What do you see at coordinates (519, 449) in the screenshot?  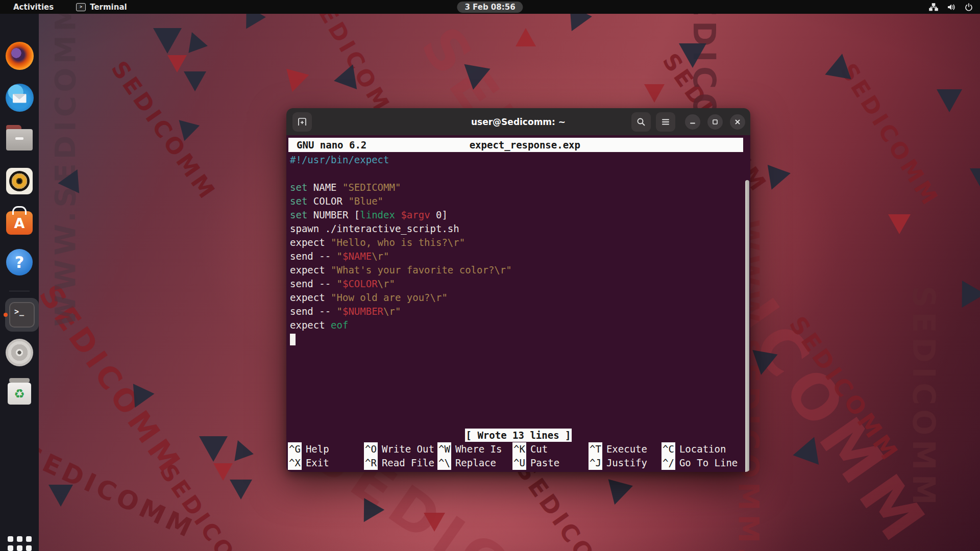 I see `nano-shortcuts-row1: ^GHelp^OWrite Out^WWhere Is^KCut^TExecut…` at bounding box center [519, 449].